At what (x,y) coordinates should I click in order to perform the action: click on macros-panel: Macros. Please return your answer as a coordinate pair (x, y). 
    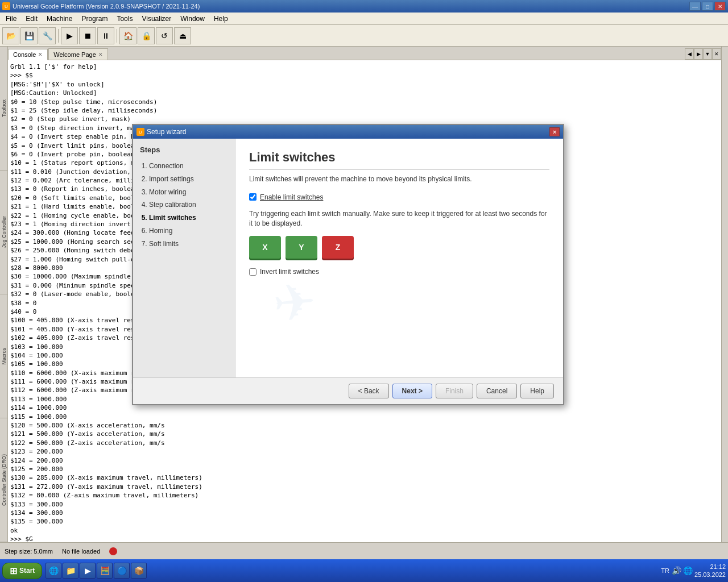
    Looking at the image, I should click on (3, 356).